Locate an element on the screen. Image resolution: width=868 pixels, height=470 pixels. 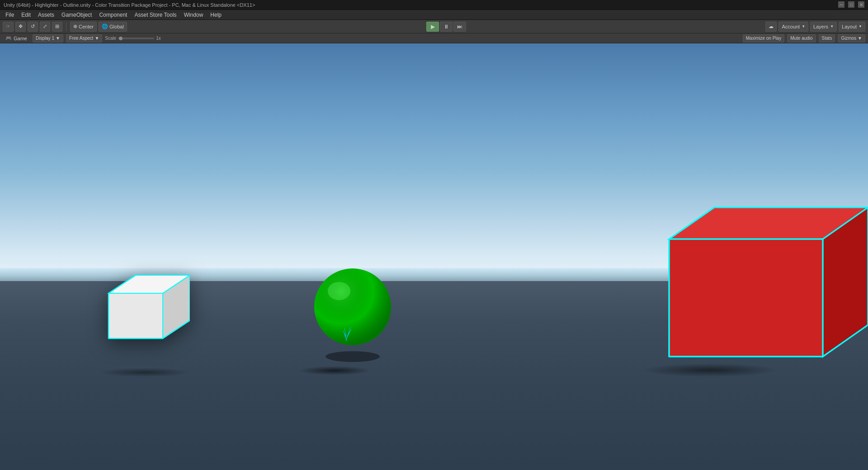
hand-tool: ☞ is located at coordinates (8, 27).